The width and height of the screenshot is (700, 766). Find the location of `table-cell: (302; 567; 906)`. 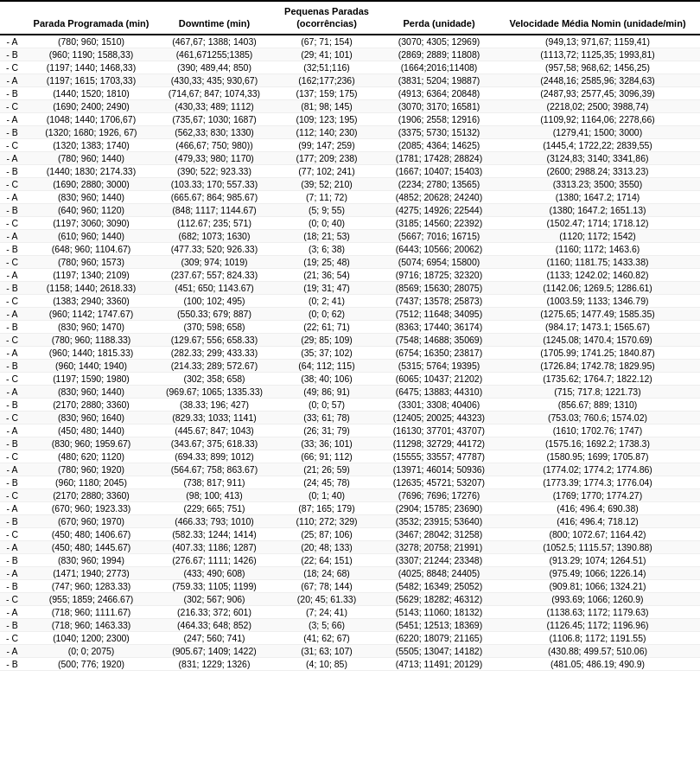

table-cell: (302; 567; 906) is located at coordinates (214, 598).